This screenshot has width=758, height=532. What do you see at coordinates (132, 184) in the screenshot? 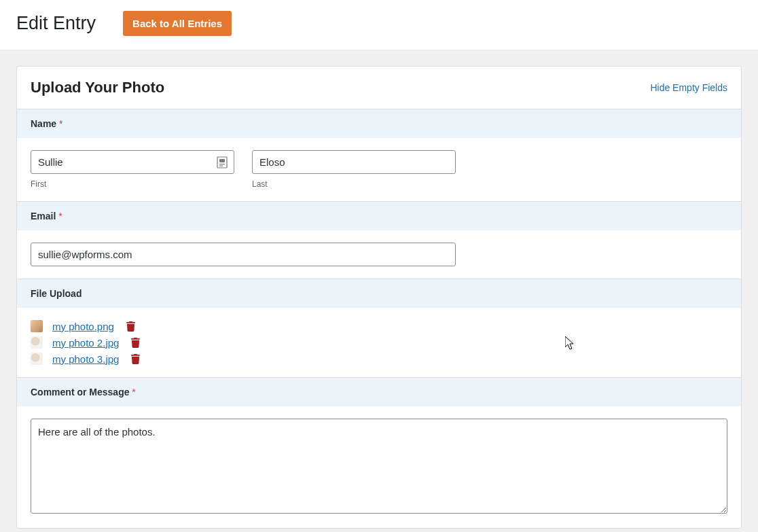
I see `first-name-sublabel: First` at bounding box center [132, 184].